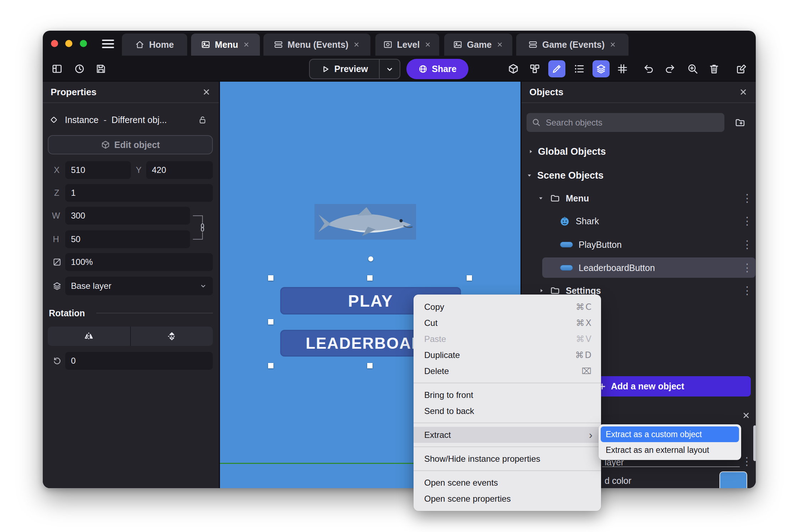  What do you see at coordinates (573, 45) in the screenshot?
I see `tab-game-events: Game (Events)` at bounding box center [573, 45].